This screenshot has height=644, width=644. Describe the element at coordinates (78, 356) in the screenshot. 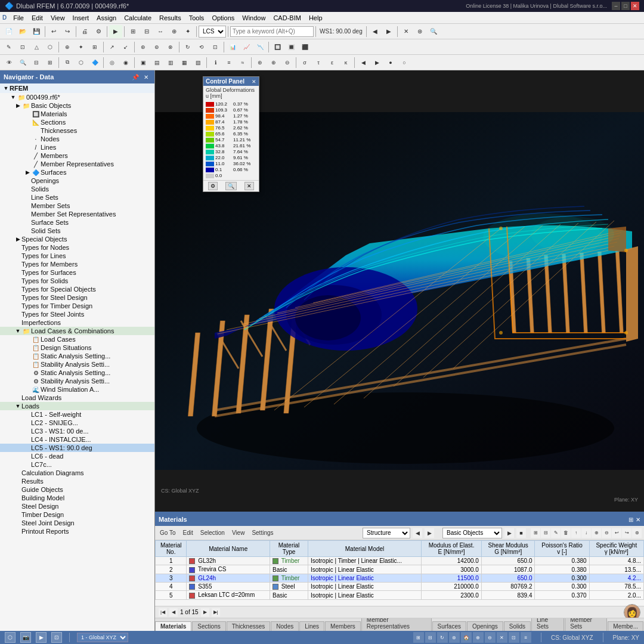

I see `tree-load-combinations: 📋 Static Analysis Setting...` at that location.